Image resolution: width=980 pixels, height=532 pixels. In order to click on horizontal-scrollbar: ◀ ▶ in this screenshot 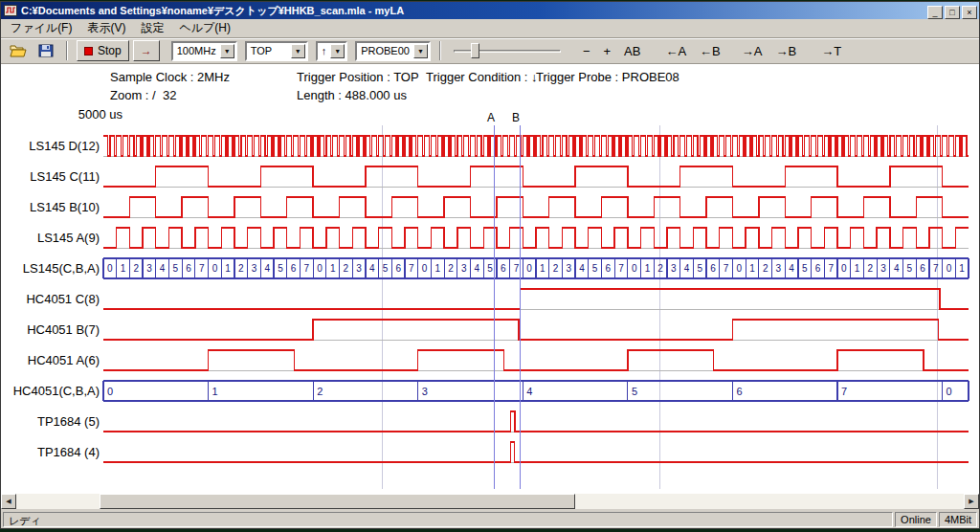, I will do `click(490, 501)`.